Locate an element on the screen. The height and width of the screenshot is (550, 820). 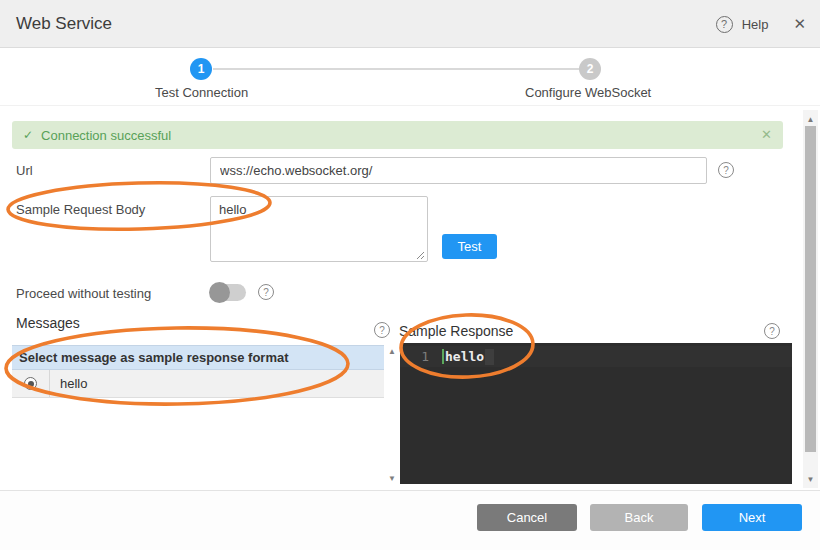
test-button: Test is located at coordinates (470, 246).